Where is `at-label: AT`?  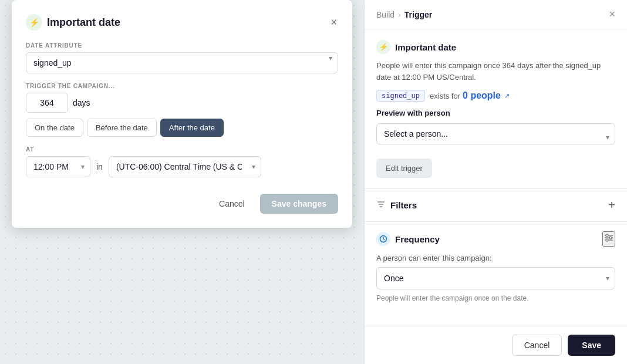
at-label: AT is located at coordinates (182, 149).